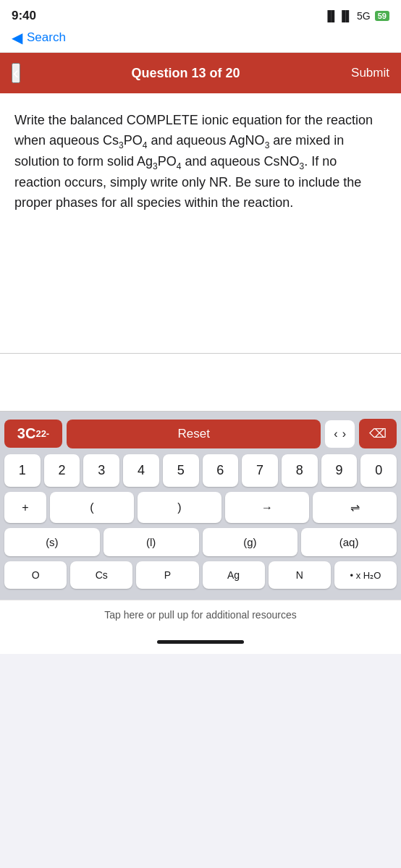 The width and height of the screenshot is (401, 868). What do you see at coordinates (25, 508) in the screenshot?
I see `key-plus: +` at bounding box center [25, 508].